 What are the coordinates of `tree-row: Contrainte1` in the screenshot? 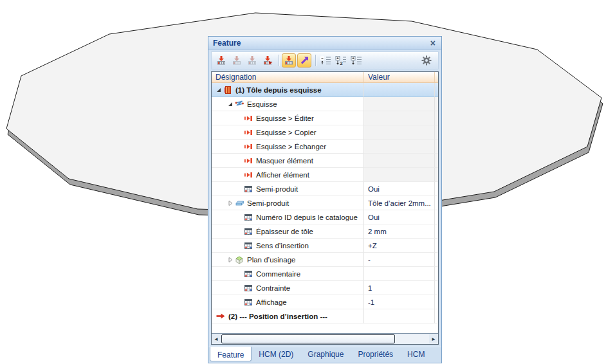 It's located at (325, 288).